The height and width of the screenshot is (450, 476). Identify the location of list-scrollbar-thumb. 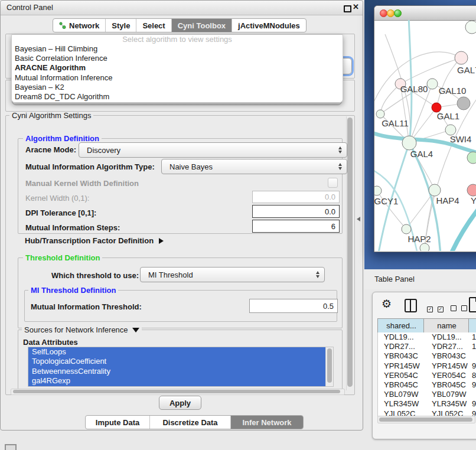
(330, 366).